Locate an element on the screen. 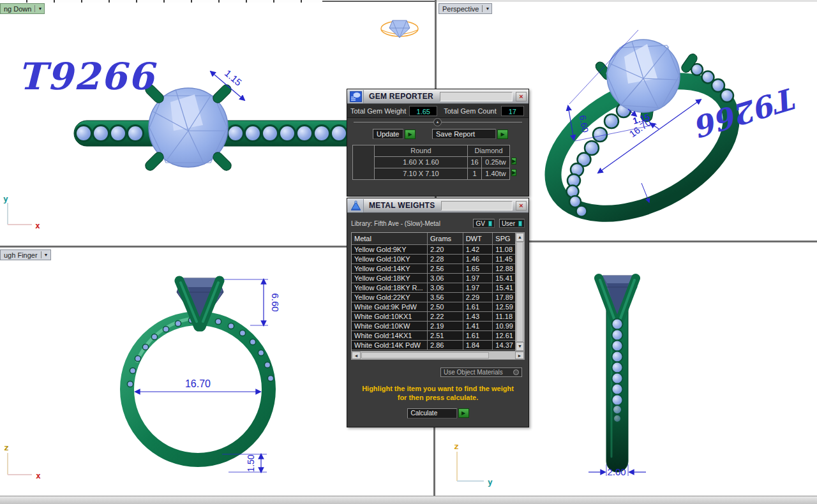  cell-dwt: 1.43 is located at coordinates (479, 316).